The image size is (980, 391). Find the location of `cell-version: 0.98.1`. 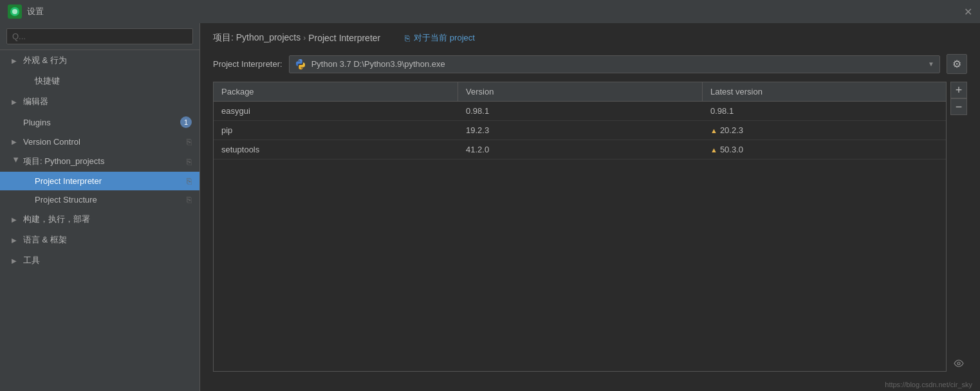

cell-version: 0.98.1 is located at coordinates (580, 111).